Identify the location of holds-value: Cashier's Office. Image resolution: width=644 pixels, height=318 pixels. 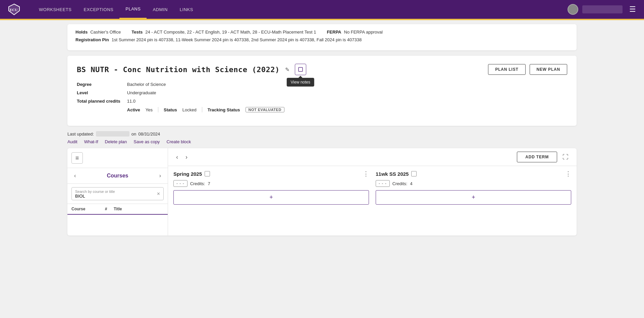
(105, 32).